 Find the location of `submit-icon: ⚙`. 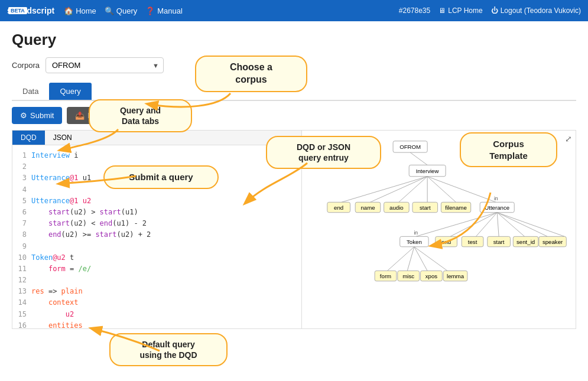

submit-icon: ⚙ is located at coordinates (24, 116).